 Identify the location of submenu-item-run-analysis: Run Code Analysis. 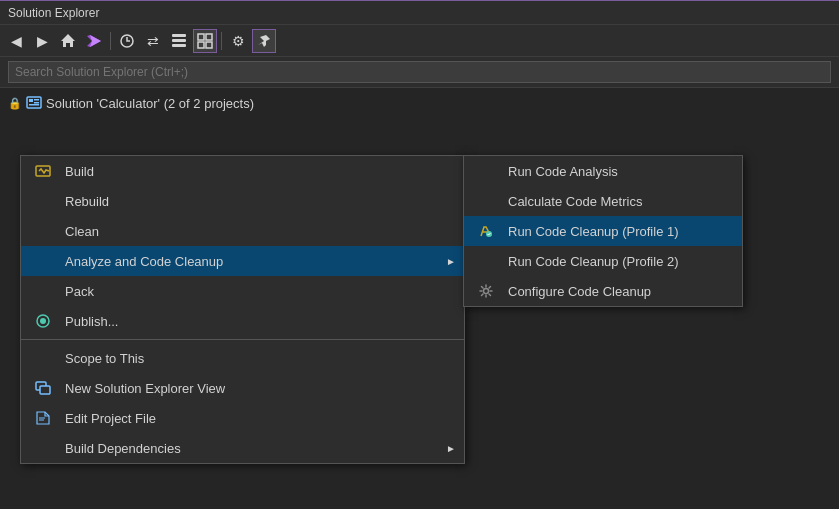
(603, 171).